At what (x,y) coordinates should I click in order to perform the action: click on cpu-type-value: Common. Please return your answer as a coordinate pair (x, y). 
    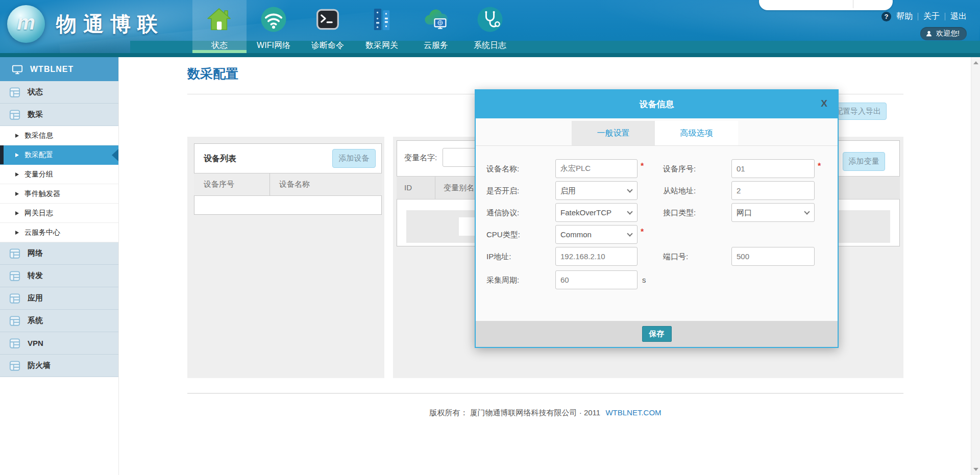
    Looking at the image, I should click on (576, 235).